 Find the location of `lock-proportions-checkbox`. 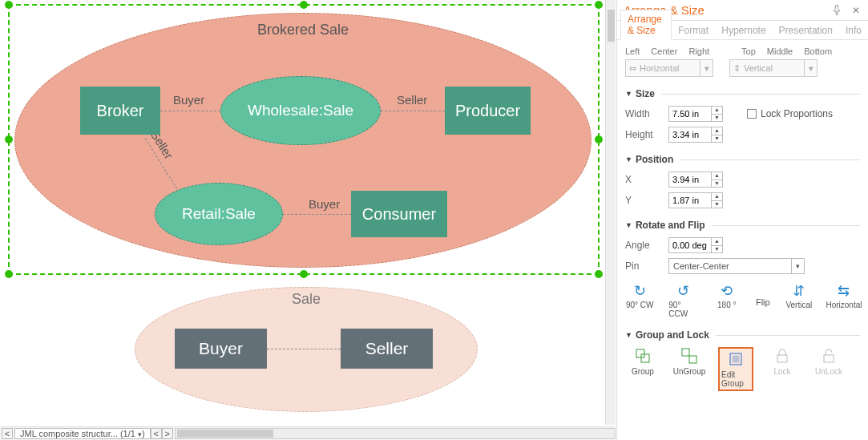

lock-proportions-checkbox is located at coordinates (752, 114).